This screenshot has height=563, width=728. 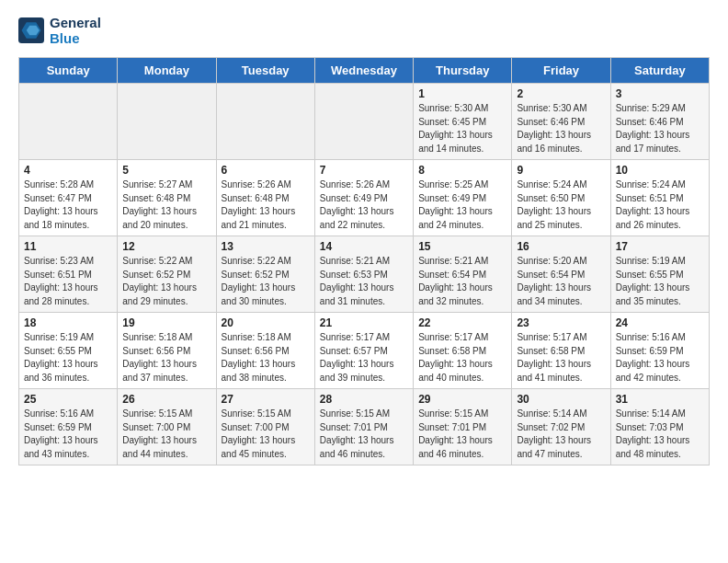 I want to click on day-details: Sunrise: 5:25 AM Sunset: 6:49 PM Dayligh…, so click(x=462, y=205).